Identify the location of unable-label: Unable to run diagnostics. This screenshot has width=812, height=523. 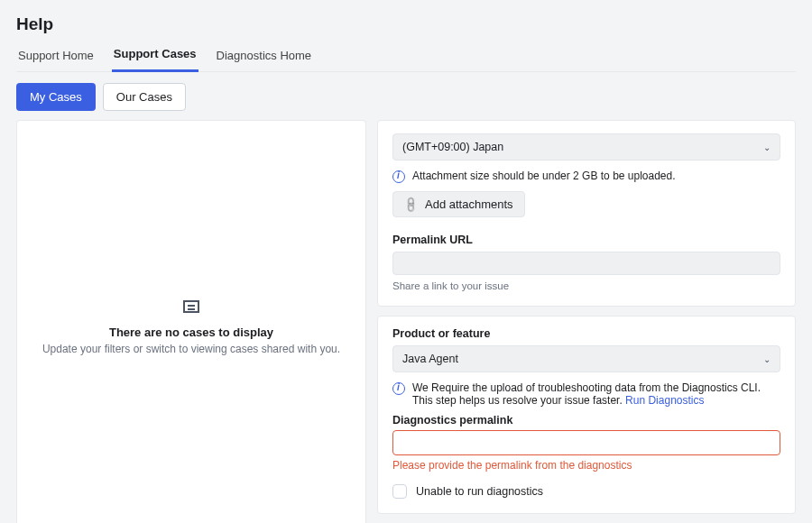
(480, 491).